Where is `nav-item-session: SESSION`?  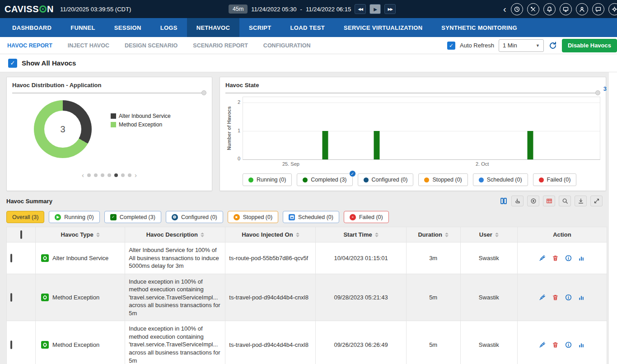
nav-item-session: SESSION is located at coordinates (128, 28).